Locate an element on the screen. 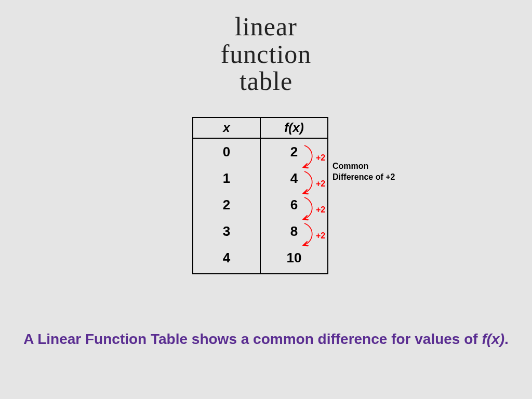 Image resolution: width=532 pixels, height=399 pixels. table-row: 3 8 is located at coordinates (260, 232).